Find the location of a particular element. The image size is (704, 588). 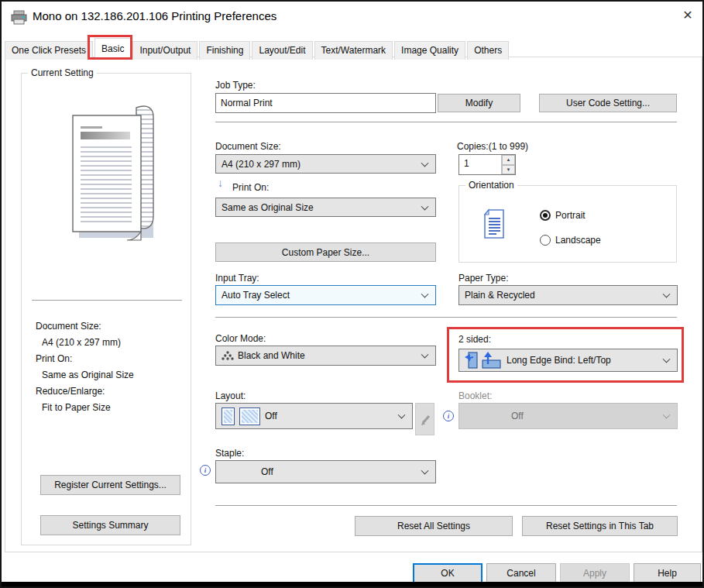

two-sided-value: Long Edge Bind: Left/Top is located at coordinates (559, 360).